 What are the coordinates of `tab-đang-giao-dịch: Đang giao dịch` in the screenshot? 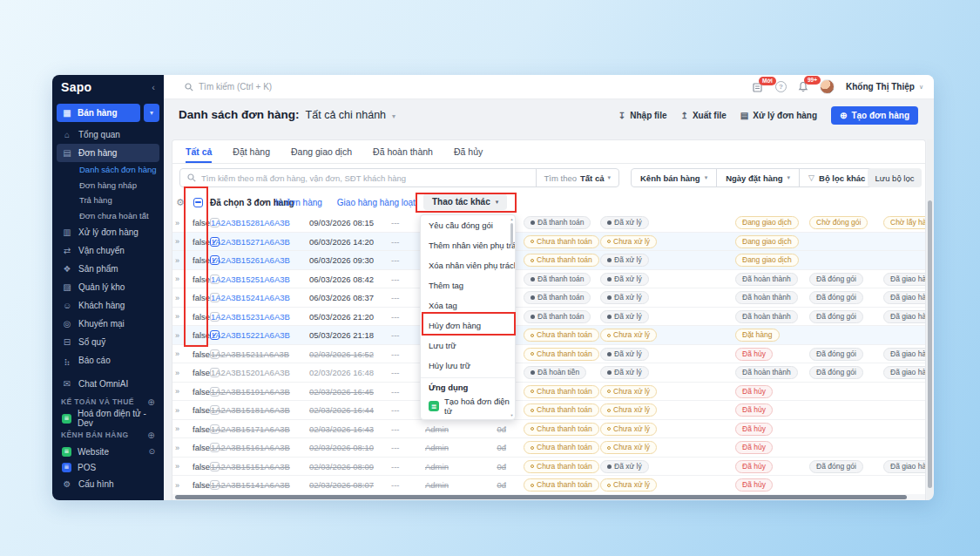 It's located at (321, 152).